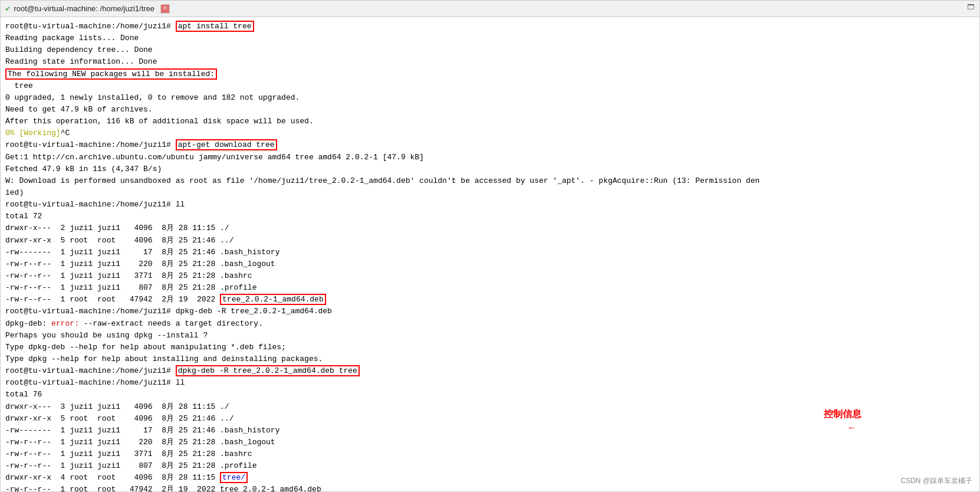 The height and width of the screenshot is (492, 980). Describe the element at coordinates (971, 7) in the screenshot. I see `resize-button: 🗖` at that location.